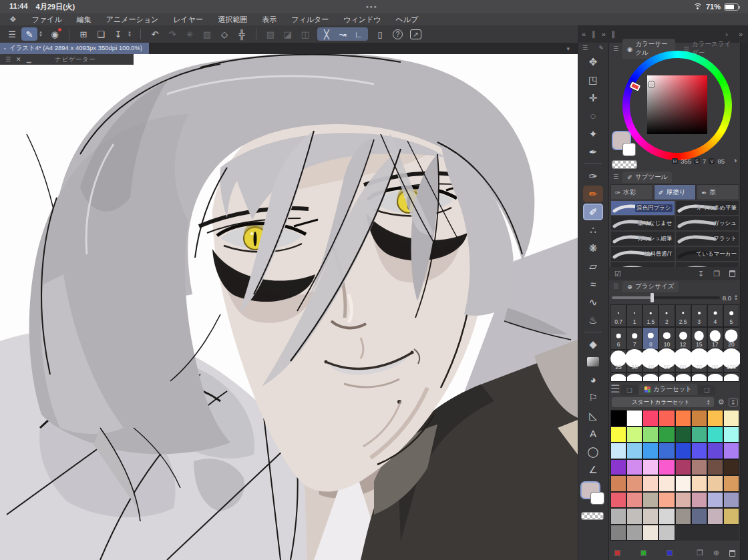 This screenshot has height=560, width=748. I want to click on clear-icon: ◇, so click(224, 34).